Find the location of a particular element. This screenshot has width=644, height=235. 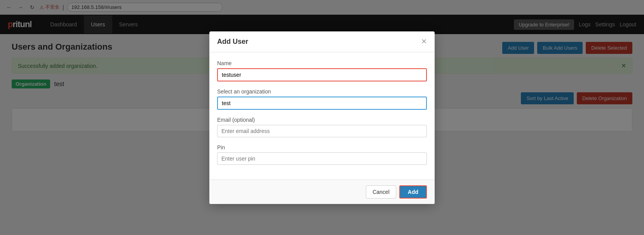

modal-title: Add User is located at coordinates (233, 42).